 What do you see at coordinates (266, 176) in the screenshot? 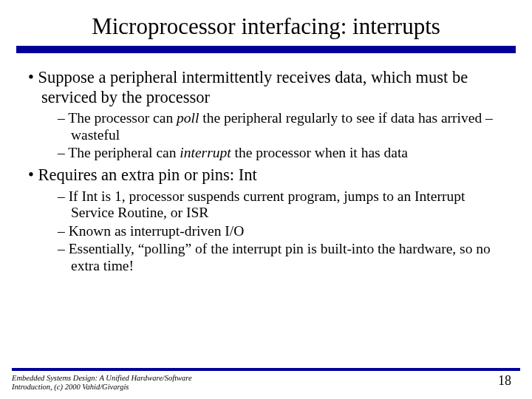
I see `bullet-2: Requires an extra pin or pins: Int` at bounding box center [266, 176].